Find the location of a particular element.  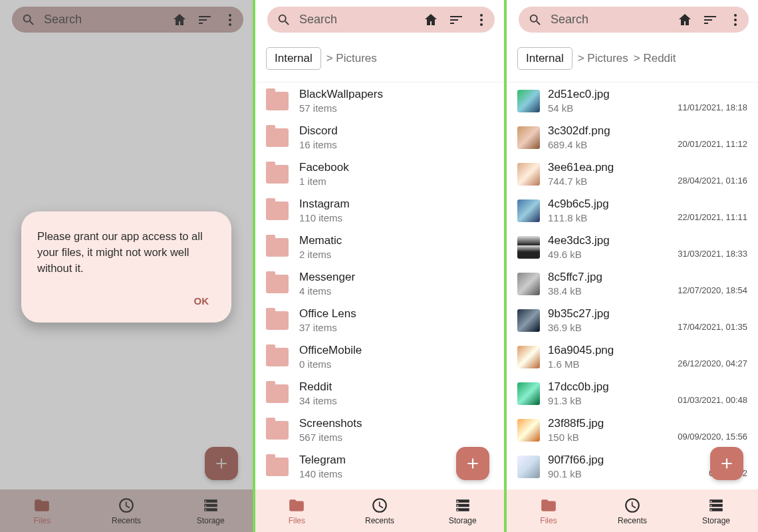

item-sub: 150 kB is located at coordinates (613, 438).